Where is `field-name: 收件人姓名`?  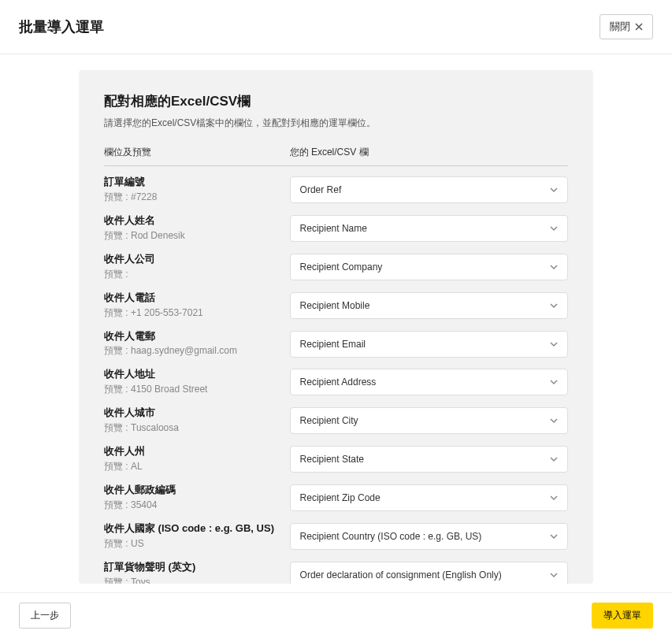 field-name: 收件人姓名 is located at coordinates (191, 221).